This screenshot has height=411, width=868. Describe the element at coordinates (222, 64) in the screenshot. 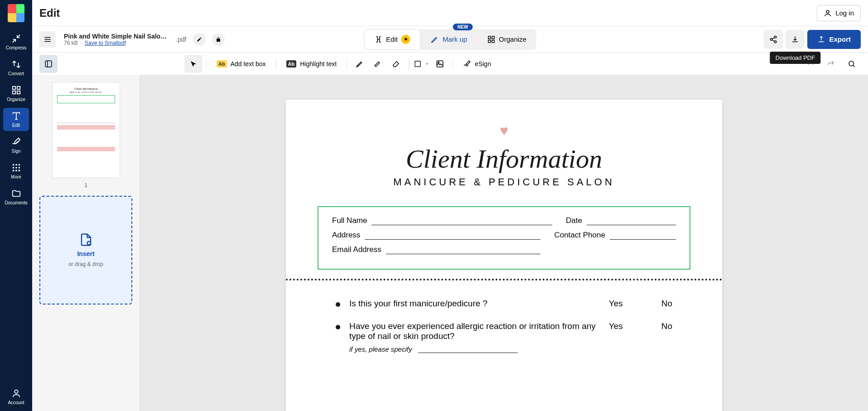

I see `ab-icon: Ab` at that location.